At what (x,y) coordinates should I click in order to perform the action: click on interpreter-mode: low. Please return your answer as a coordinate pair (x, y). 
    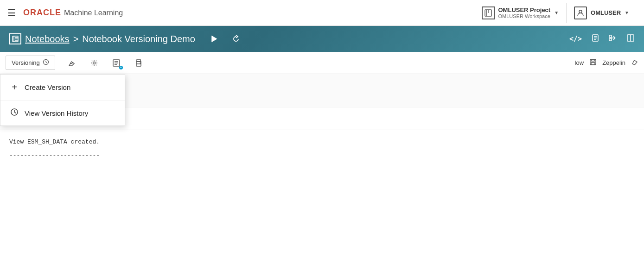
    Looking at the image, I should click on (580, 63).